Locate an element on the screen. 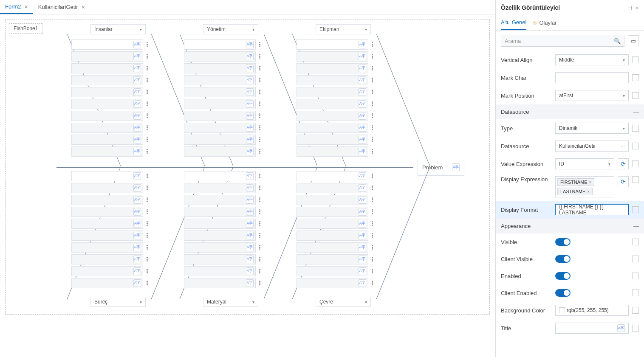 Image resolution: width=644 pixels, height=357 pixels. category-label: Materyal▾ is located at coordinates (231, 302).